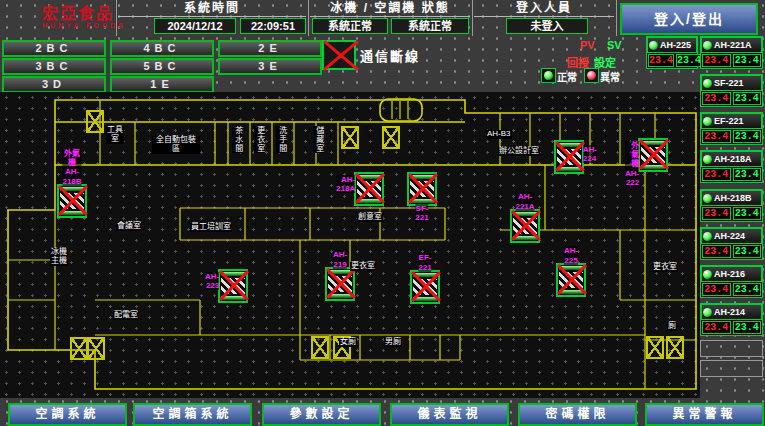  Describe the element at coordinates (499, 134) in the screenshot. I see `room-label: AH-B3` at that location.